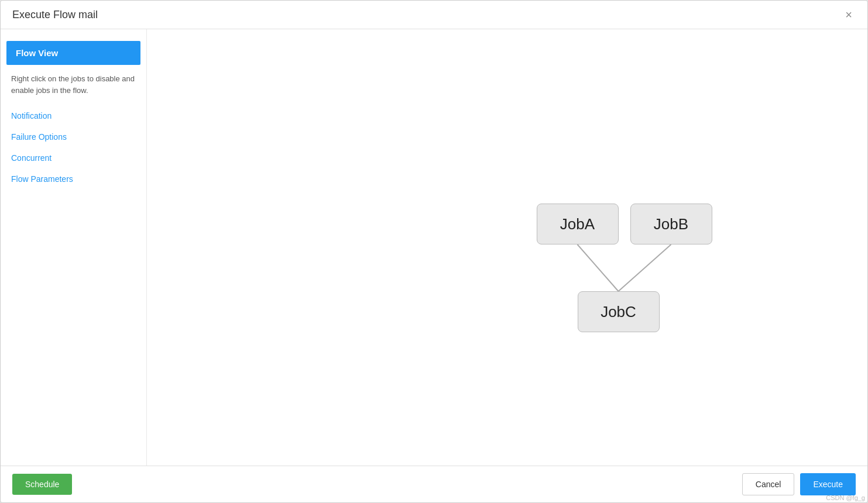 The width and height of the screenshot is (868, 503). I want to click on close-button: ×, so click(849, 15).